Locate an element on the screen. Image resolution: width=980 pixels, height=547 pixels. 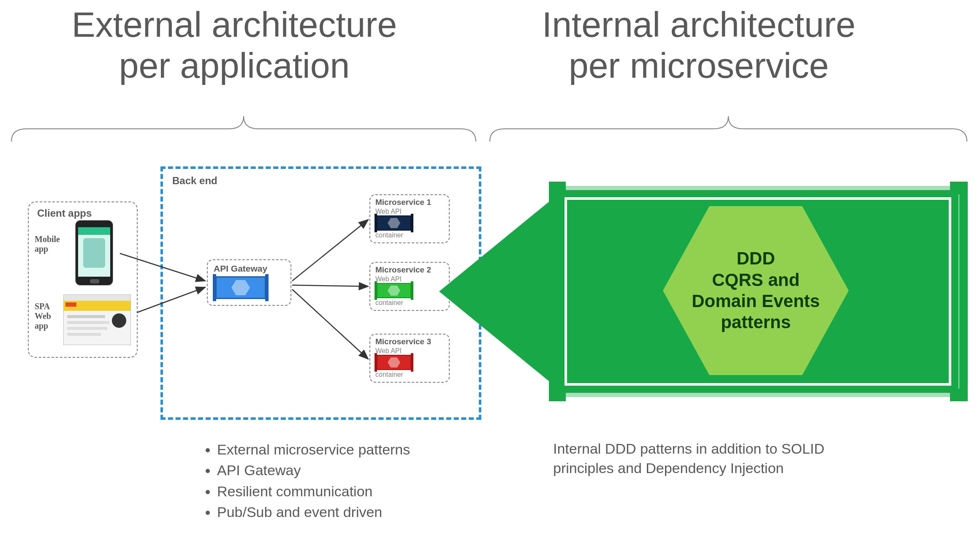
right-desc: Internal DDD patterns in addition to SOL… is located at coordinates (692, 459).